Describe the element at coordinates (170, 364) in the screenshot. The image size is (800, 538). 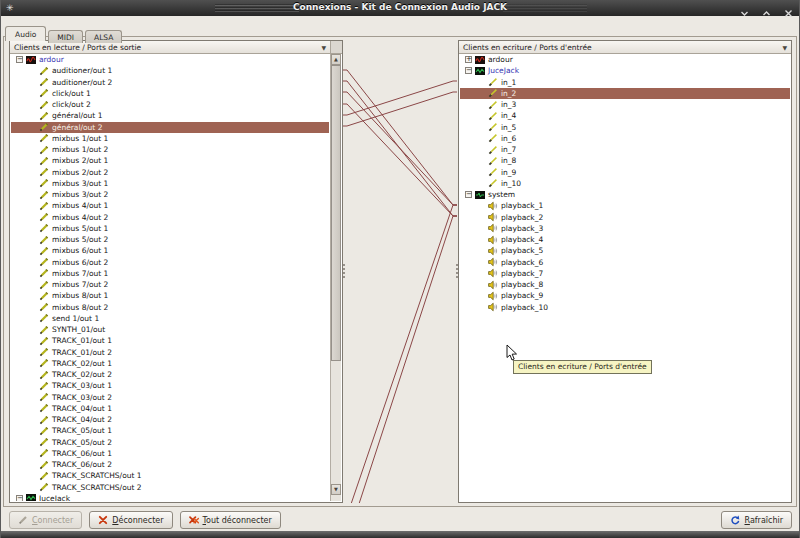
I see `tree-row-track-02-out-1: TRACK_02/out 1` at that location.